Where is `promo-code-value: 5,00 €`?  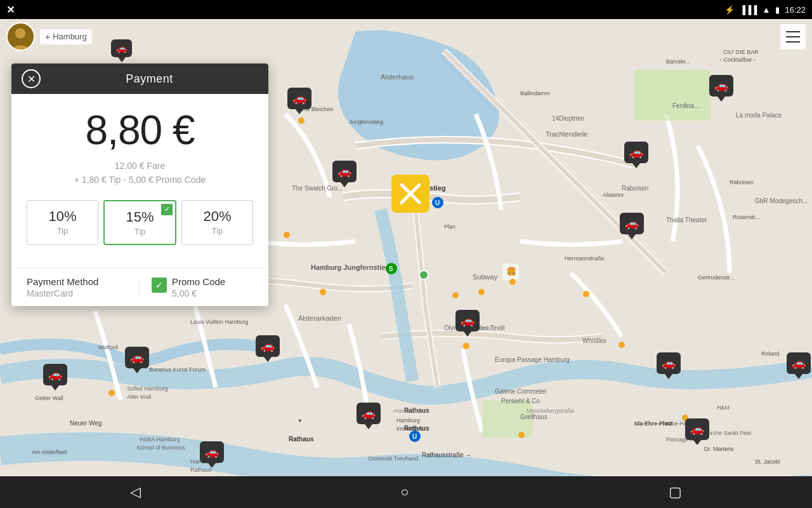
promo-code-value: 5,00 € is located at coordinates (199, 293).